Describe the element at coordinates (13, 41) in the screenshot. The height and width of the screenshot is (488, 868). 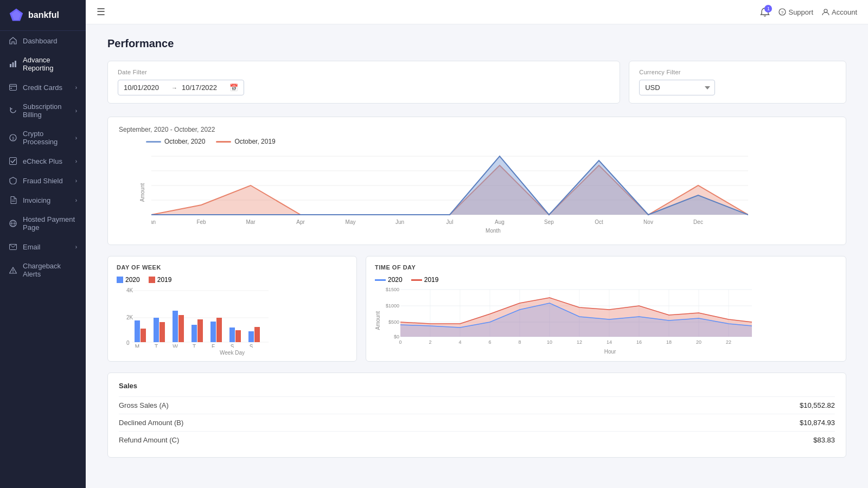
I see `home-icon` at that location.